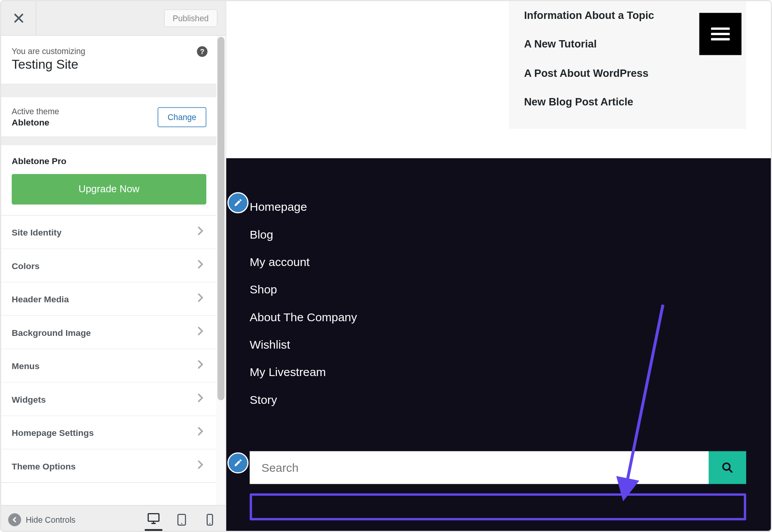 The image size is (772, 532). Describe the element at coordinates (238, 463) in the screenshot. I see `edit-shortcut-search` at that location.